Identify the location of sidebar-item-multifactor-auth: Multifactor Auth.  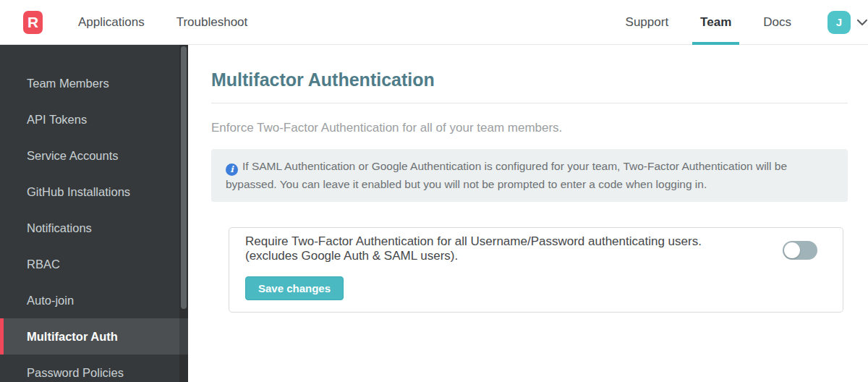
(94, 336).